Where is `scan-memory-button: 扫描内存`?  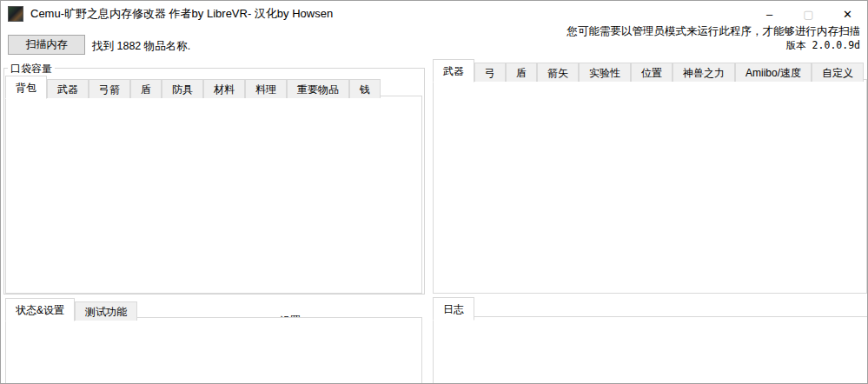 scan-memory-button: 扫描内存 is located at coordinates (47, 45).